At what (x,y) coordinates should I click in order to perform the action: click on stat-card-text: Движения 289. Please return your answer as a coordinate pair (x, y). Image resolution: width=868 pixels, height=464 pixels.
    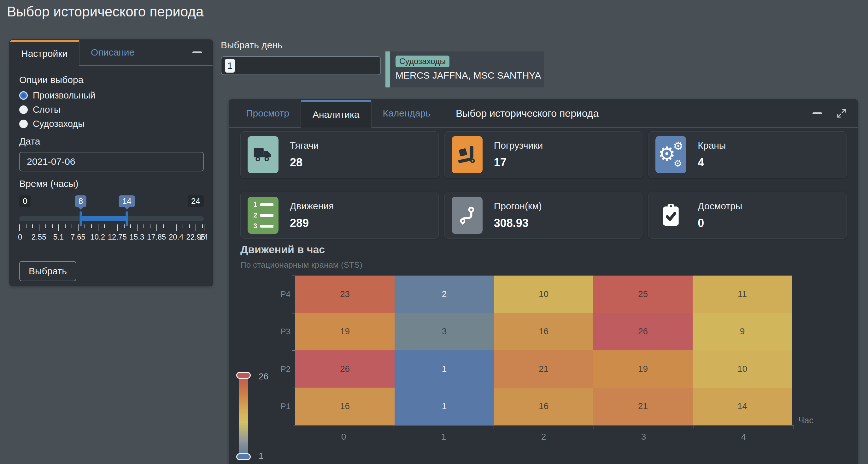
    Looking at the image, I should click on (312, 215).